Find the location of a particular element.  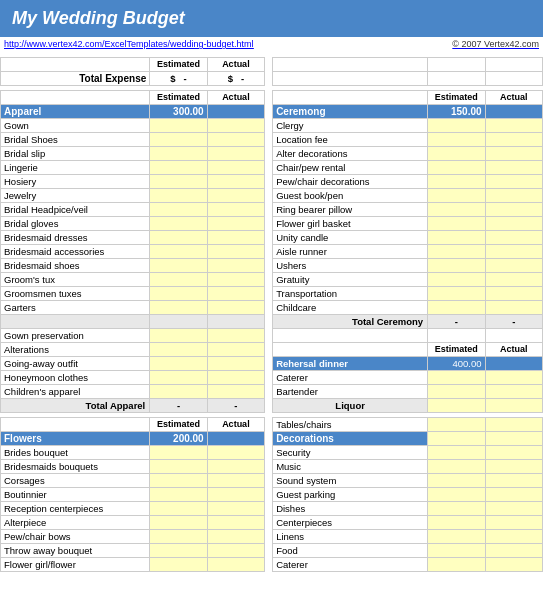

table-row: Children's apparel Bartender is located at coordinates (272, 391).